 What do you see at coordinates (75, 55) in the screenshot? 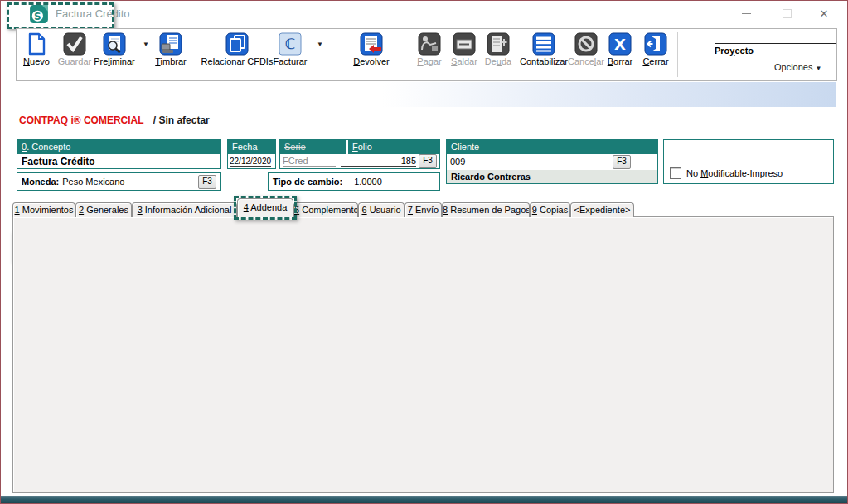
I see `guardar-button: Guardar` at bounding box center [75, 55].